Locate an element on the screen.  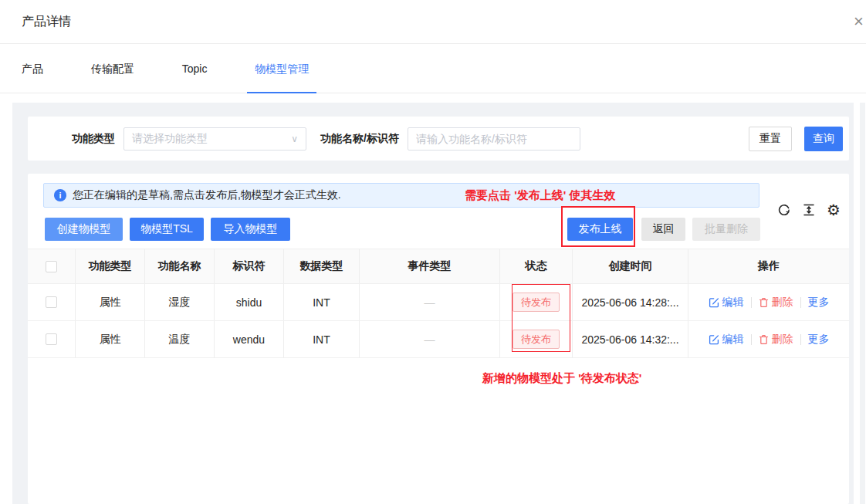
function-type-select: 请选择功能类型 ∨ is located at coordinates (215, 139).